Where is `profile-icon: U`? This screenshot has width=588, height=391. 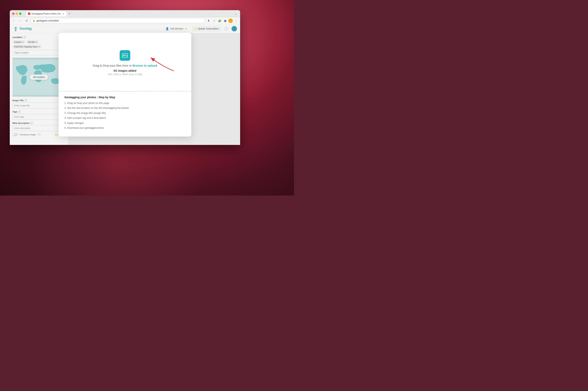
profile-icon: U is located at coordinates (231, 21).